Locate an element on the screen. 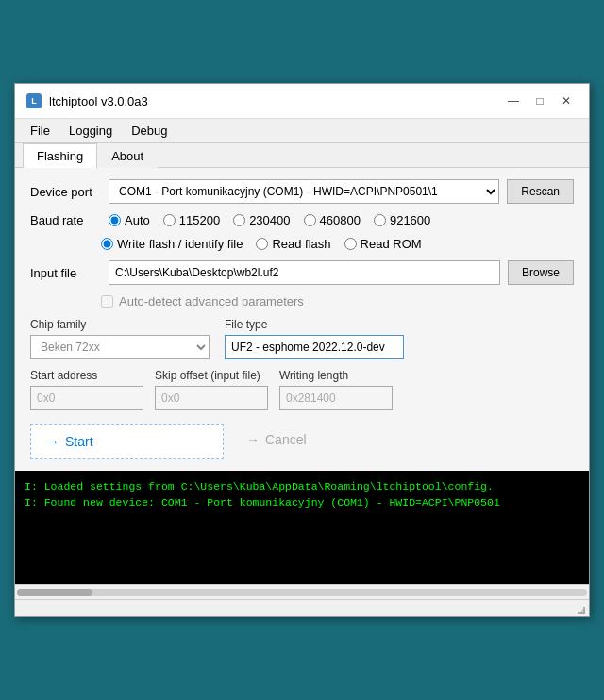 Image resolution: width=604 pixels, height=700 pixels. file-type-input is located at coordinates (314, 347).